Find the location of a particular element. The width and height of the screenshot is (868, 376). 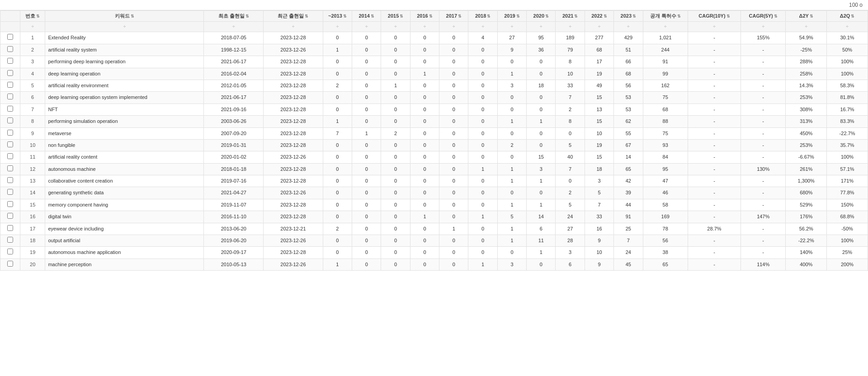

header-cell-d2q: Δ2Q⇅ is located at coordinates (847, 16).